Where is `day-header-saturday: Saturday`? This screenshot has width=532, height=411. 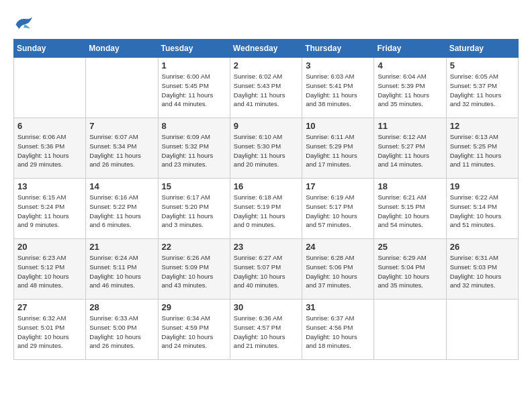
day-header-saturday: Saturday is located at coordinates (482, 48).